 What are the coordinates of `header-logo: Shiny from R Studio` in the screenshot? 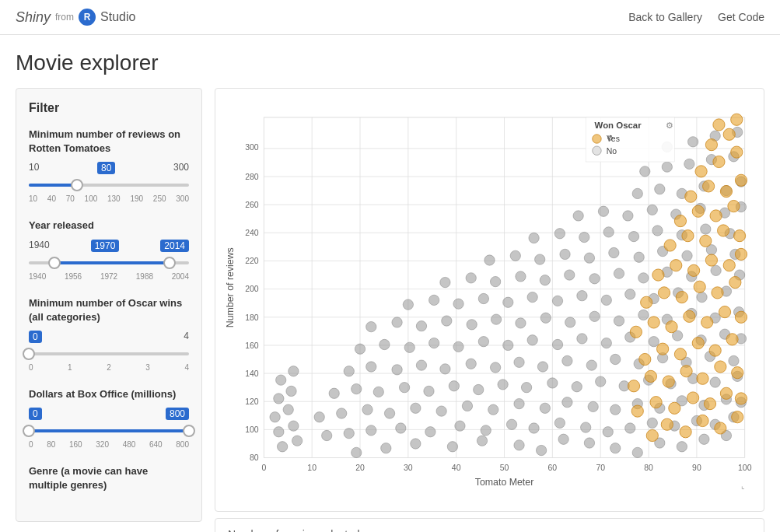 It's located at (75, 17).